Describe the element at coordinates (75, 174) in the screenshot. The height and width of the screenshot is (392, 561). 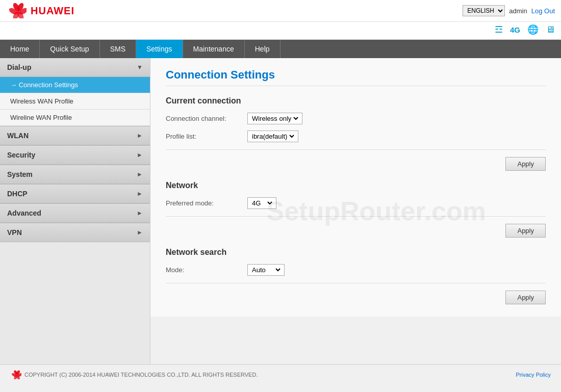
I see `sidebar-section-system: System ►` at that location.